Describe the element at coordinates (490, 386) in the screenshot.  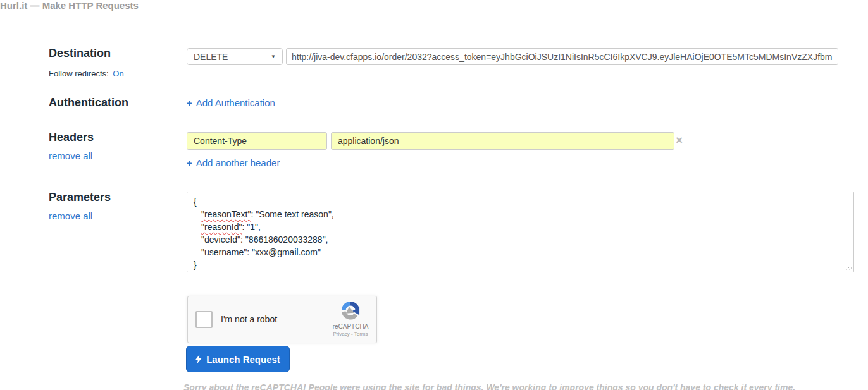
I see `footer-note: Sorry about the reCAPTCHA! People were u…` at that location.